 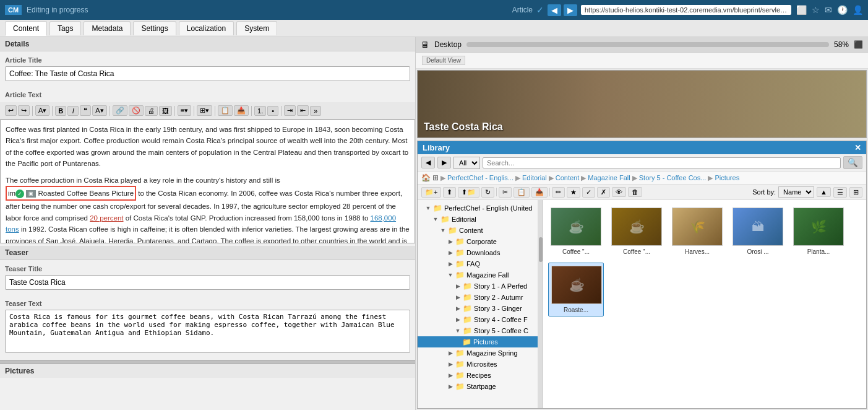 What do you see at coordinates (120, 110) in the screenshot?
I see `link-button: 🔗` at bounding box center [120, 110].